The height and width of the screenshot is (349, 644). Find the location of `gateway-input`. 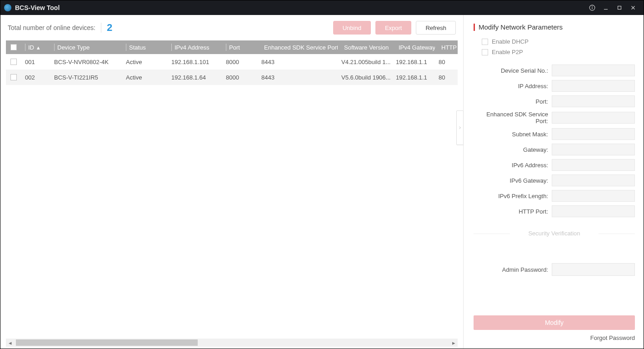

gateway-input is located at coordinates (594, 150).